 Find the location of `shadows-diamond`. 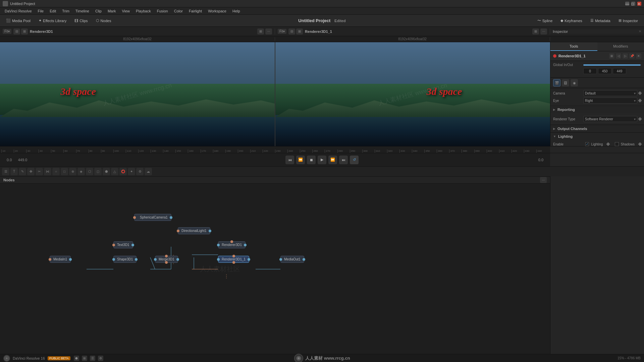

shadows-diamond is located at coordinates (640, 144).